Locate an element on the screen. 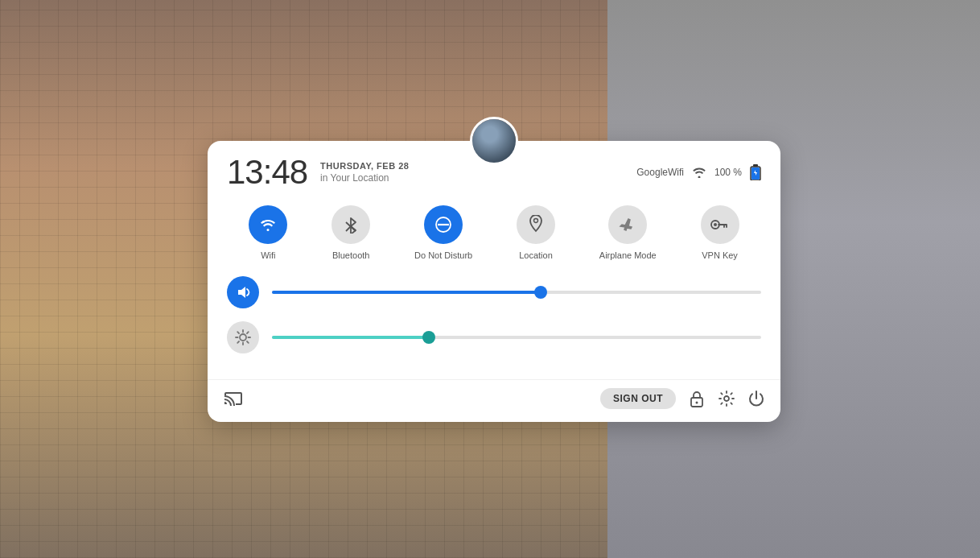 The image size is (980, 558). wifi-network-name: GoogleWifi is located at coordinates (660, 172).